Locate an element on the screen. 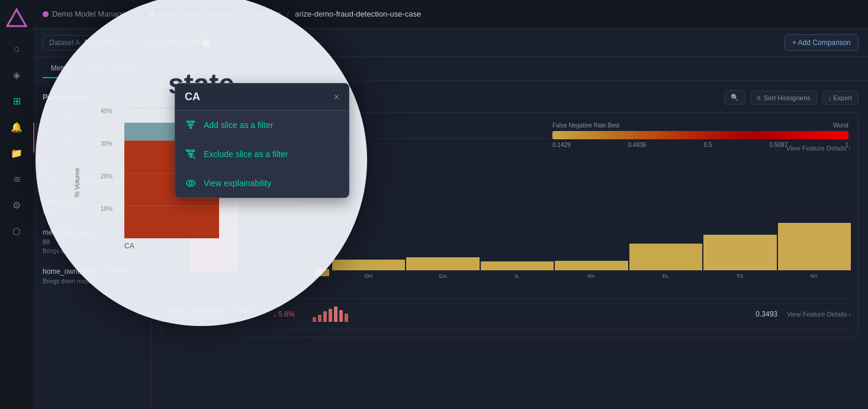  bar-tx is located at coordinates (740, 253).